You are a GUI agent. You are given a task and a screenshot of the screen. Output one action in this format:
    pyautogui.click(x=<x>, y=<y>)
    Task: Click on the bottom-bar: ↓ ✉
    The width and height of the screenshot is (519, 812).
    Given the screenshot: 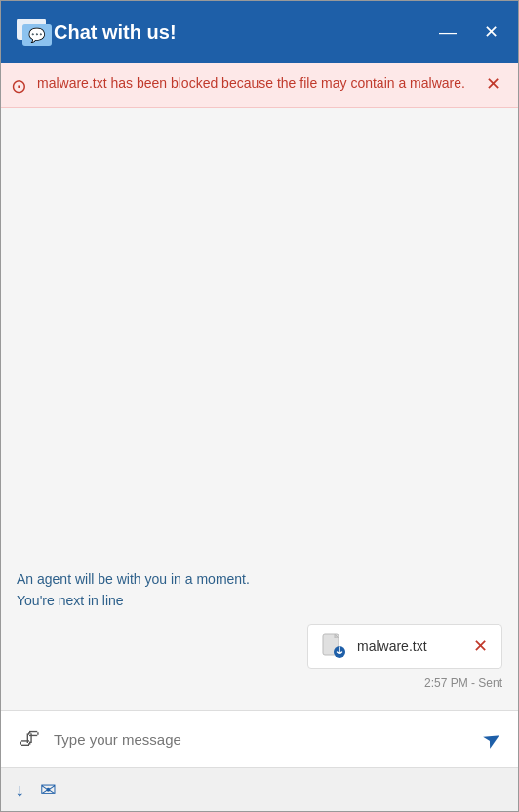 What is the action you would take?
    pyautogui.click(x=260, y=790)
    